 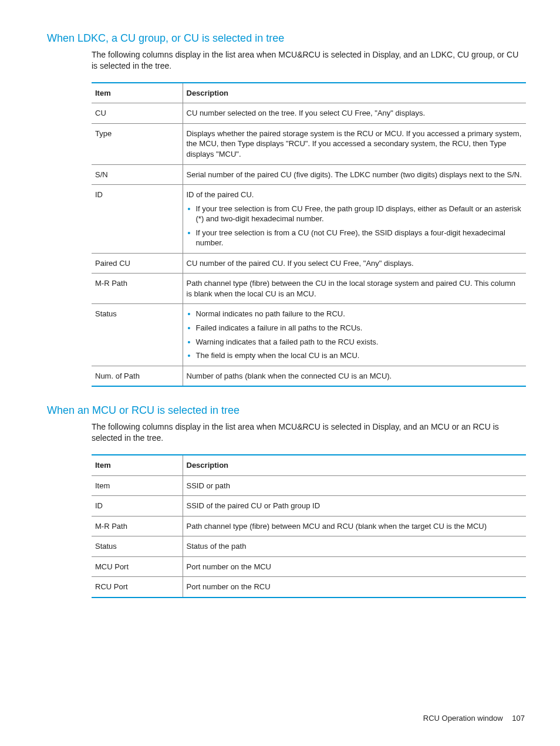 What do you see at coordinates (355, 144) in the screenshot?
I see `cell-desc: Displays whether the paired storage syst…` at bounding box center [355, 144].